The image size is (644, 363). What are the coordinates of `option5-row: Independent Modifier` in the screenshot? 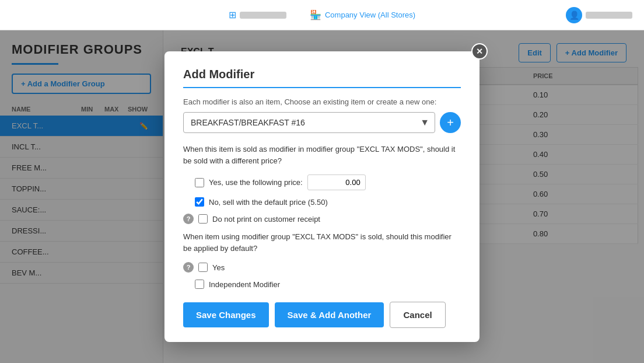 It's located at (322, 284).